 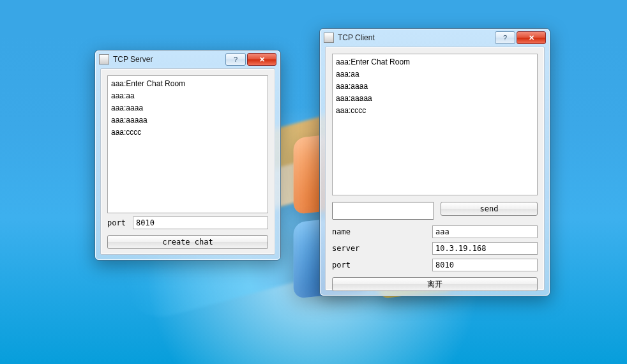 I want to click on server-titlebar: TCP Server ? ✕, so click(x=188, y=59).